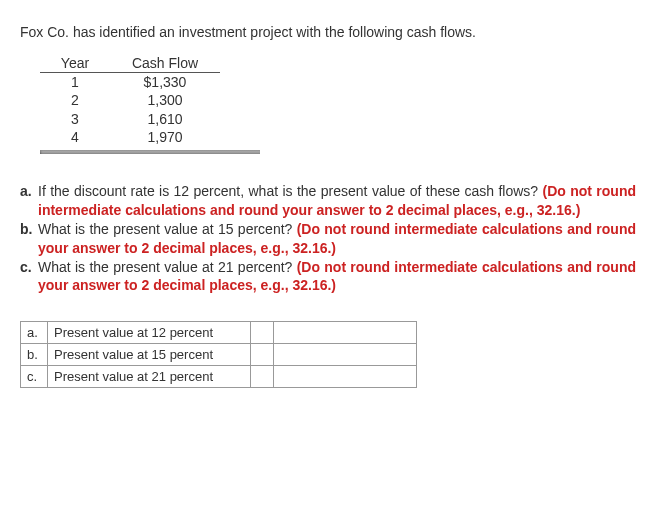 The width and height of the screenshot is (656, 509). What do you see at coordinates (130, 100) in the screenshot?
I see `table-row: 2 1,300` at bounding box center [130, 100].